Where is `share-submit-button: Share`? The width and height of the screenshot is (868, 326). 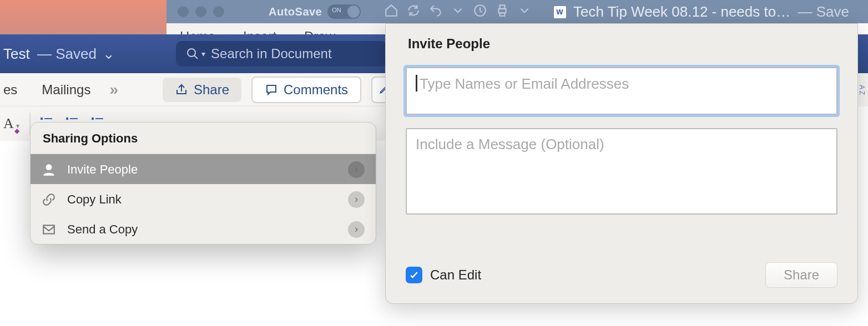
share-submit-button: Share is located at coordinates (801, 275).